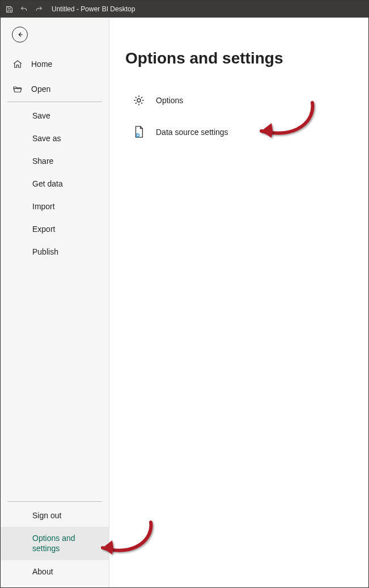 This screenshot has height=588, width=369. What do you see at coordinates (39, 9) in the screenshot?
I see `redo-icon` at bounding box center [39, 9].